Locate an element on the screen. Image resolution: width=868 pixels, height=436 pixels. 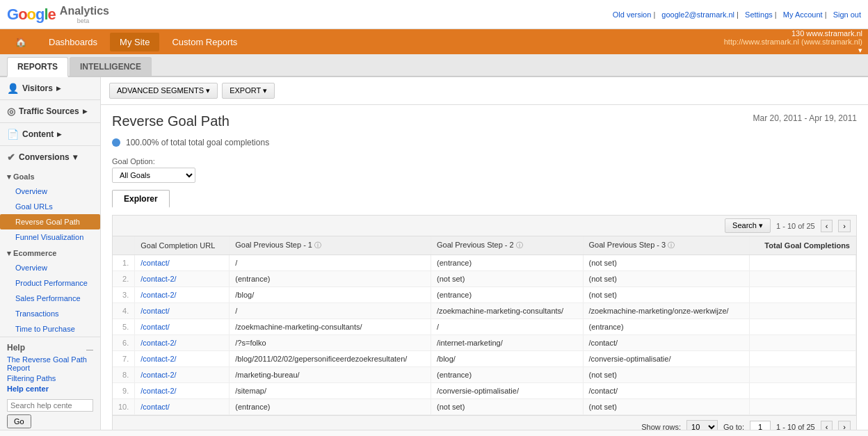
explorer-button: Explorer is located at coordinates (140, 199).